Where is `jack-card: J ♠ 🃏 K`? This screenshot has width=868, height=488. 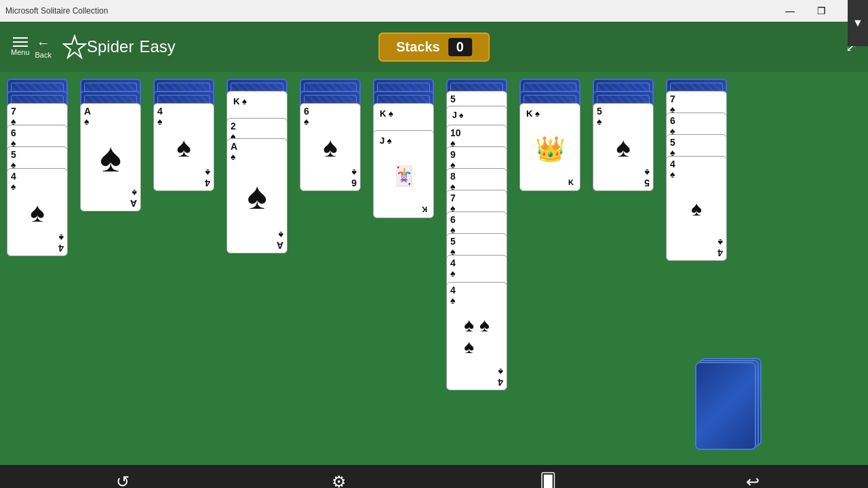 jack-card: J ♠ 🃏 K is located at coordinates (403, 174).